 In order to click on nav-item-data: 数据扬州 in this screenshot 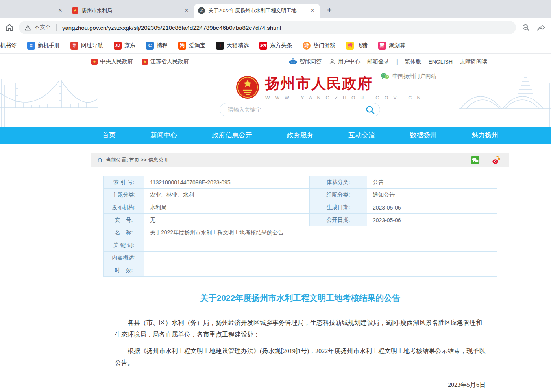, I will do `click(423, 135)`.